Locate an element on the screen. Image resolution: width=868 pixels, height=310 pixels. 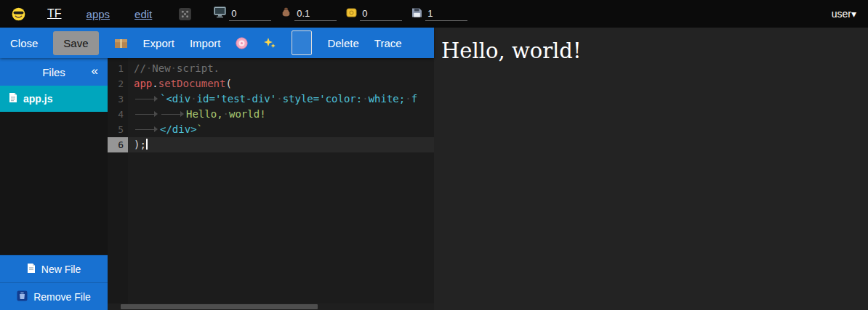
floppy-icon is located at coordinates (417, 15).